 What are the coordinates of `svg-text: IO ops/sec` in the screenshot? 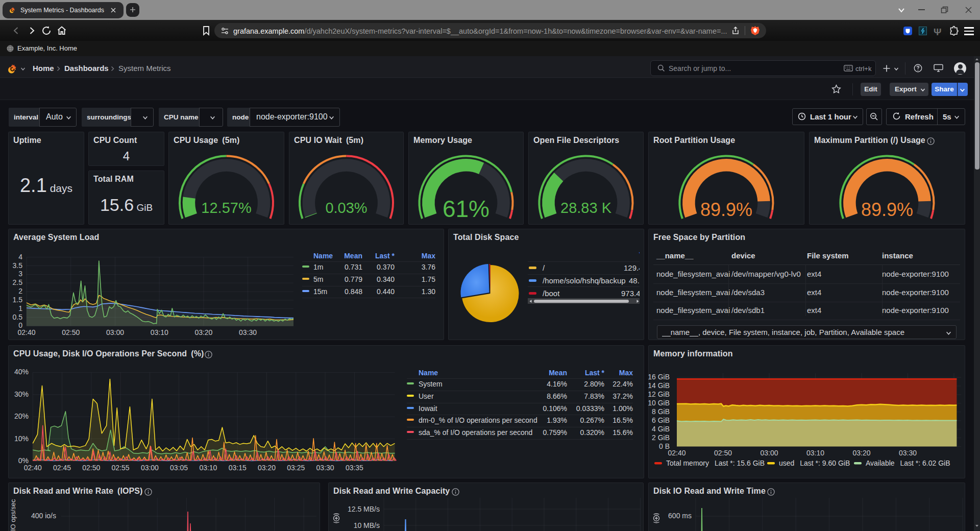 It's located at (13, 515).